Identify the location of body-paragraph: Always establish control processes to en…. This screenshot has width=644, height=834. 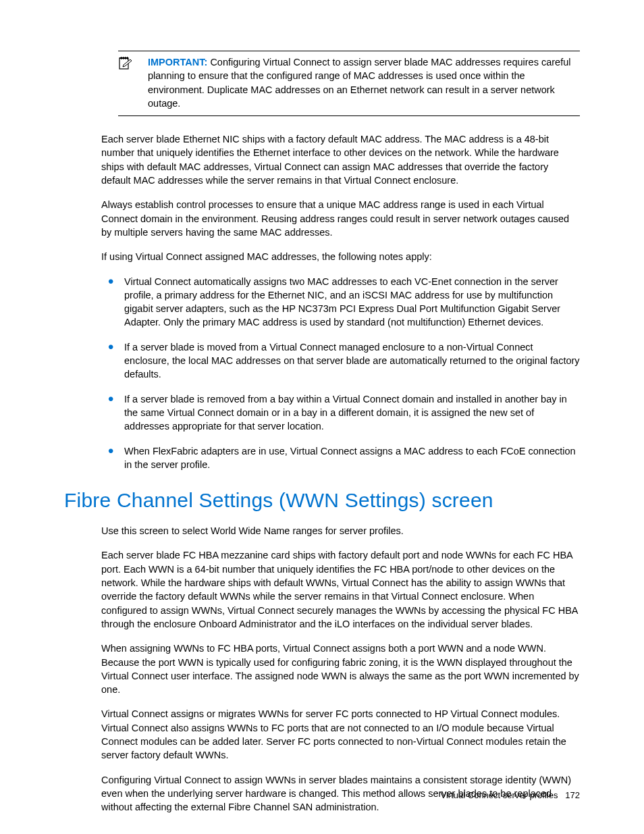
(340, 219).